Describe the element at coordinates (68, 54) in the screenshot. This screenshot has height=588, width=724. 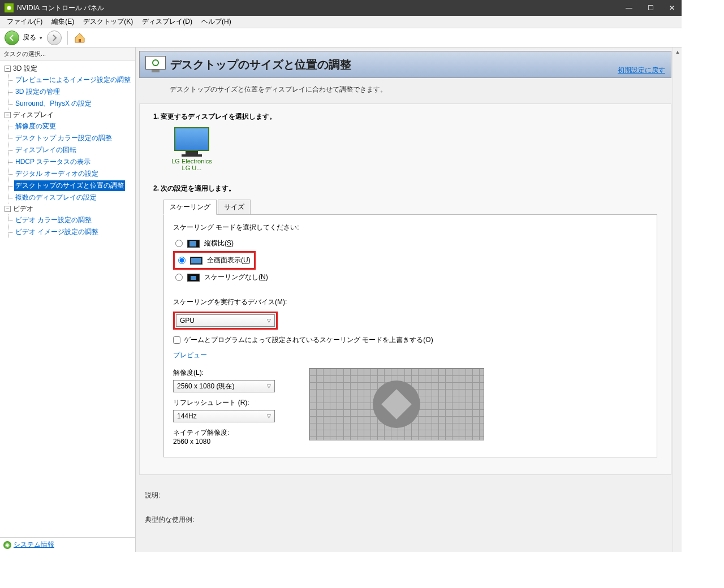
I see `sidebar-header: タスクの選択...` at that location.